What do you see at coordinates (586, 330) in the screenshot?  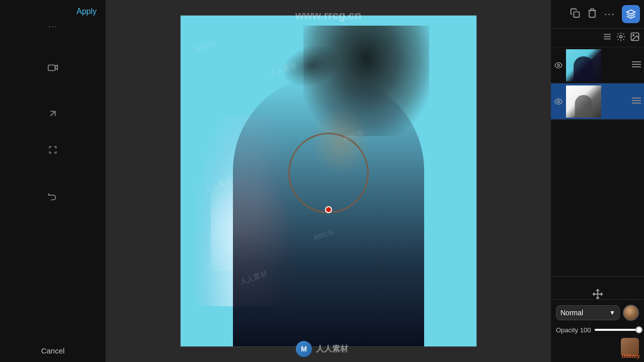 I see `opacity-value: 100` at bounding box center [586, 330].